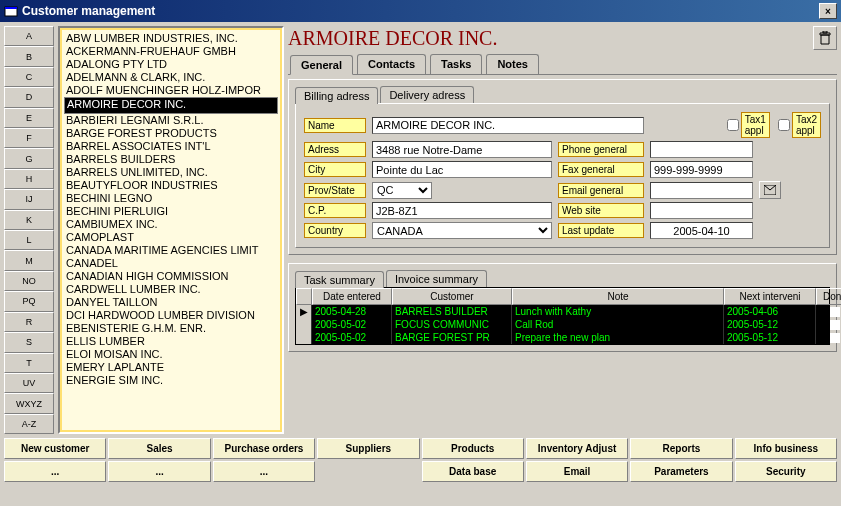  What do you see at coordinates (171, 78) in the screenshot?
I see `list-item: ADELMANN & CLARK, INC.` at bounding box center [171, 78].